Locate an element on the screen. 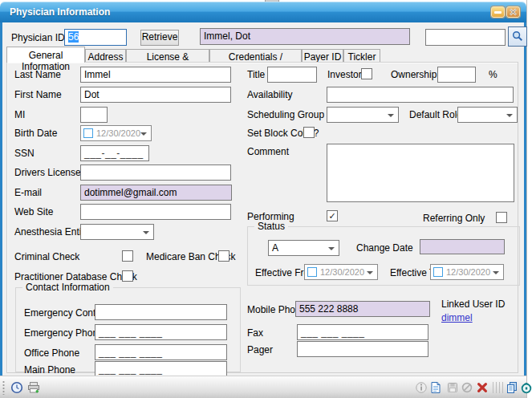 This screenshot has height=398, width=532. pager-input is located at coordinates (363, 349).